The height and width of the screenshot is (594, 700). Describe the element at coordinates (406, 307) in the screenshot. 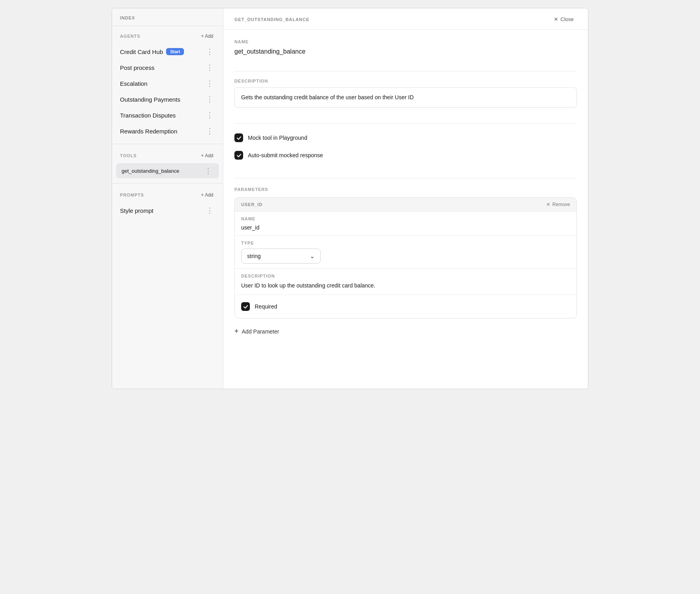

I see `param-required-field: Required` at that location.